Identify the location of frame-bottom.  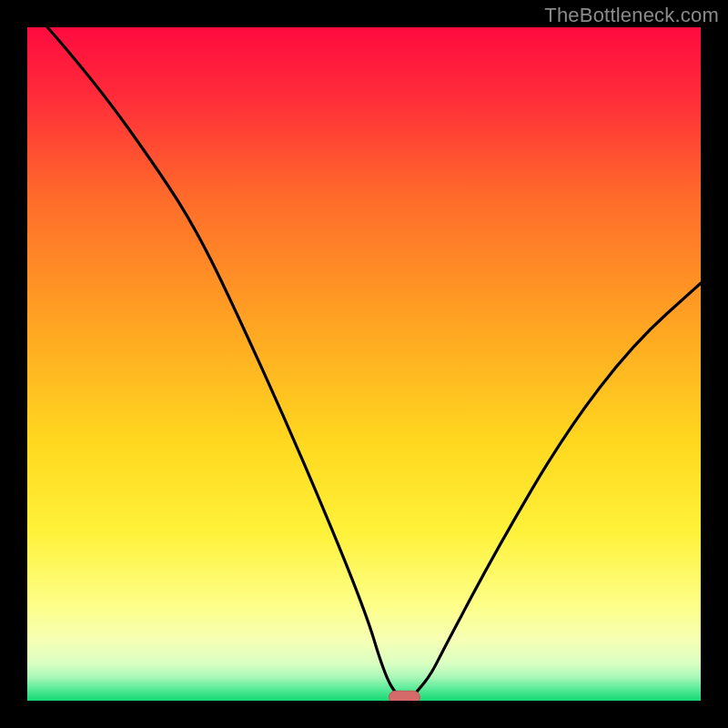
(364, 714).